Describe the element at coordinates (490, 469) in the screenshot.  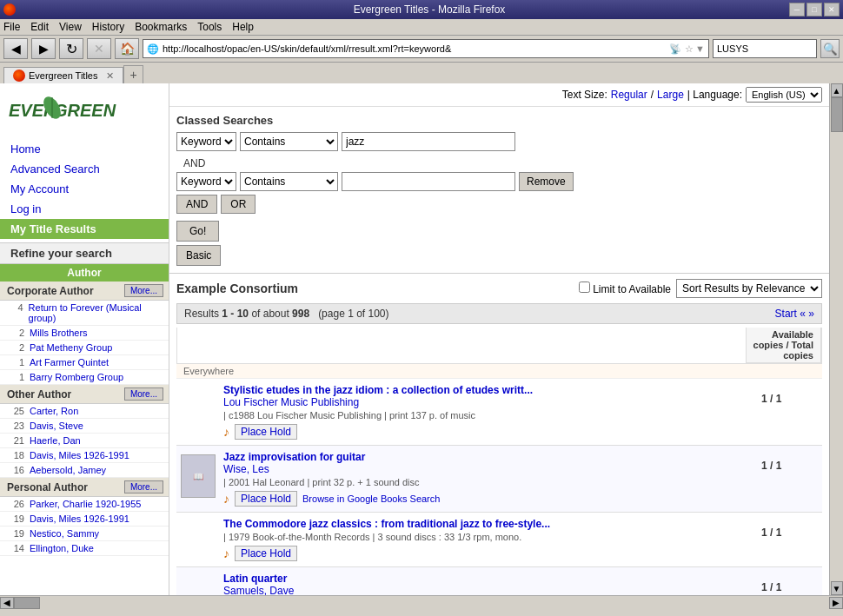
I see `result-author-2: Wise, Les` at that location.